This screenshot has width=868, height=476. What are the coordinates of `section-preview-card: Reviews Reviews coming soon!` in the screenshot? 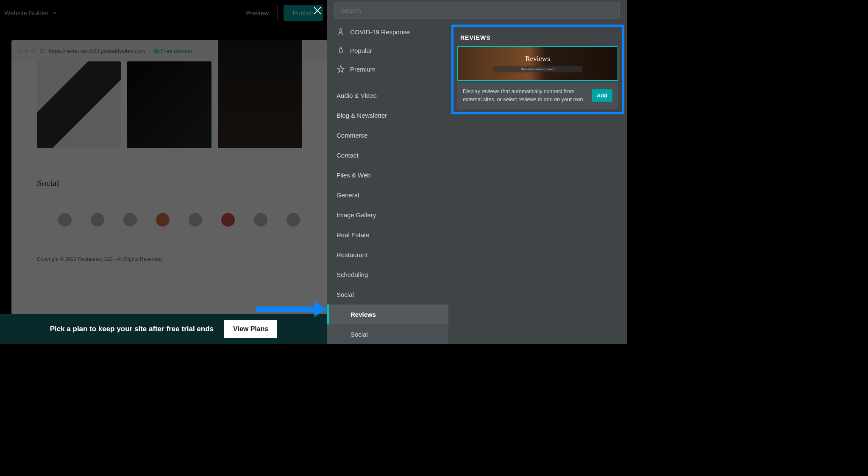 It's located at (537, 64).